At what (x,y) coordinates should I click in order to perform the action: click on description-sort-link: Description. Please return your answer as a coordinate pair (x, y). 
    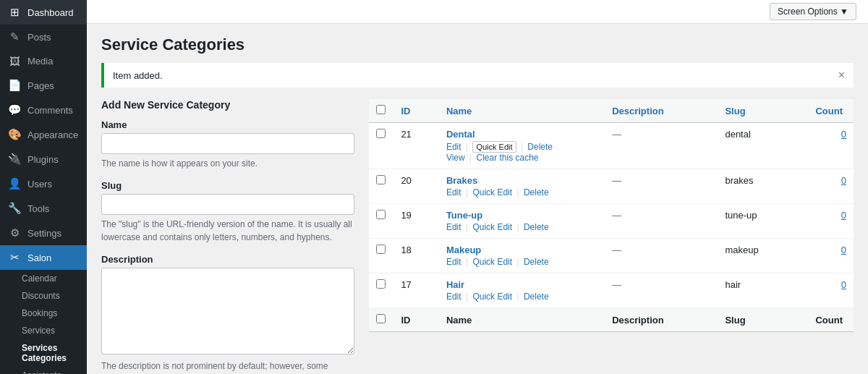
    Looking at the image, I should click on (638, 111).